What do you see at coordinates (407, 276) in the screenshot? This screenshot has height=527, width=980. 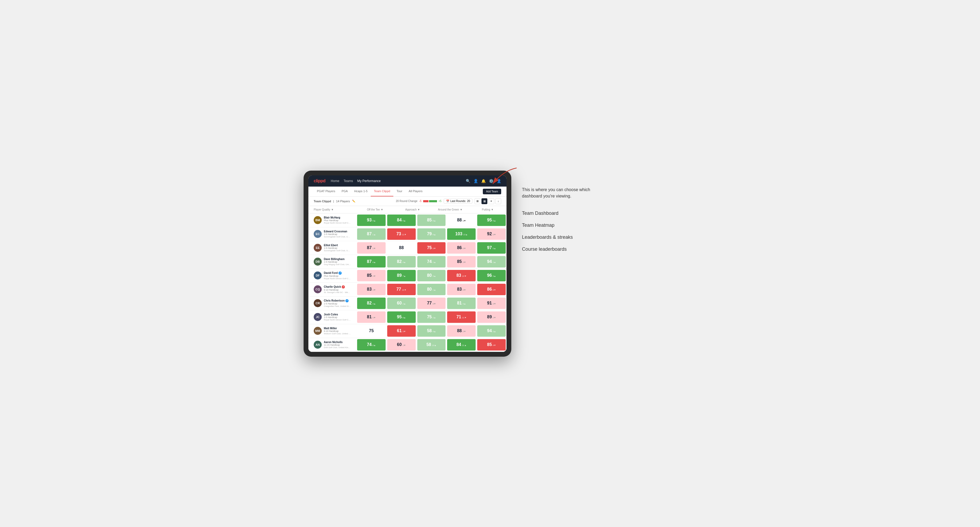 I see `table-row: DF David Ford ✓ Plus Handicap Royal Nort…` at bounding box center [407, 276].